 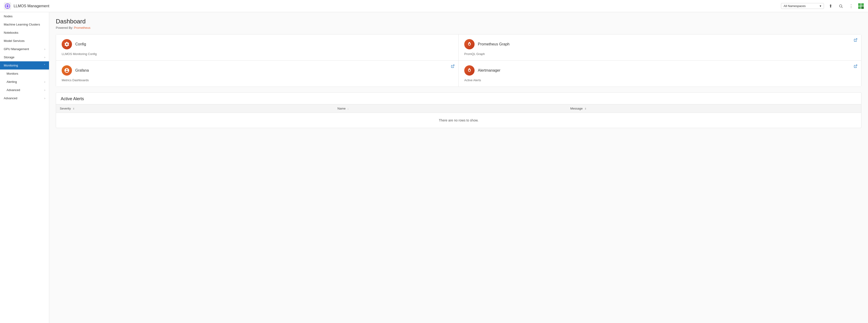 What do you see at coordinates (11, 33) in the screenshot?
I see `sidebar-item-notebooks-label: Notebooks` at bounding box center [11, 33].